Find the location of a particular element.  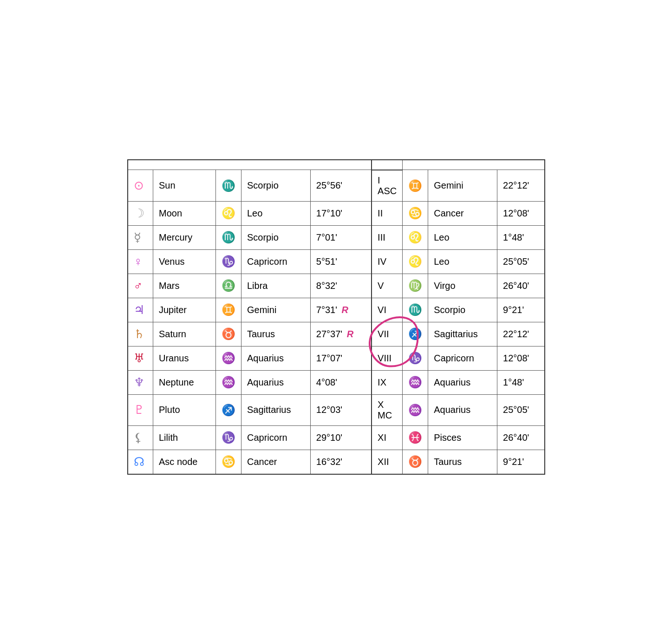

planet-name: Mercury is located at coordinates (185, 237).